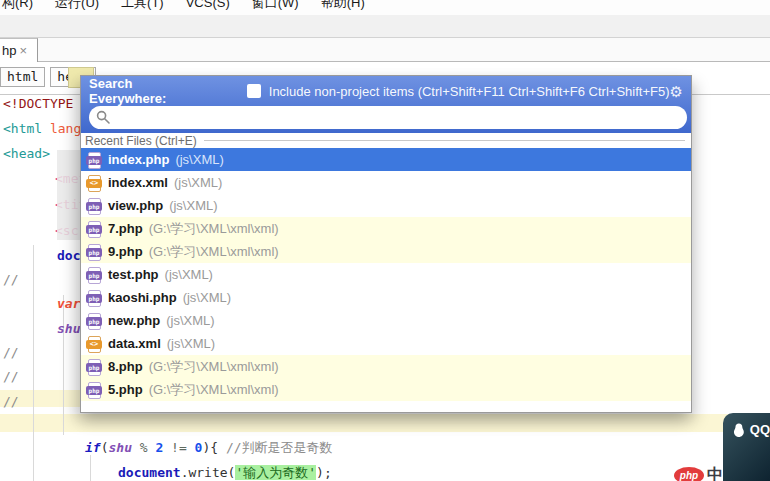  Describe the element at coordinates (134, 274) in the screenshot. I see `file-name: test.php` at that location.